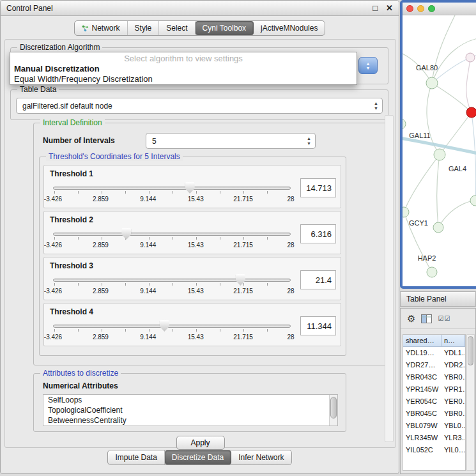 This screenshot has width=476, height=476. I want to click on table-row: YIL052C YIL0…, so click(434, 450).